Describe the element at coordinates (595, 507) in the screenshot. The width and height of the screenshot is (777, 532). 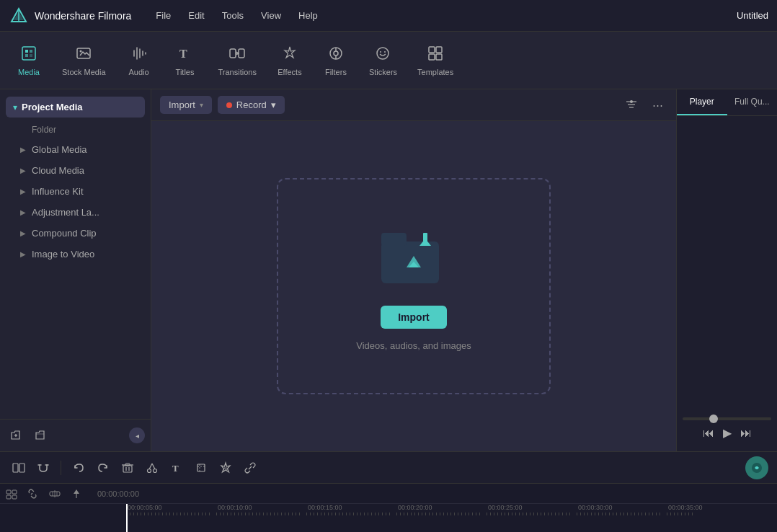
I see `ruler-time-5: 00:00:30:00` at that location.